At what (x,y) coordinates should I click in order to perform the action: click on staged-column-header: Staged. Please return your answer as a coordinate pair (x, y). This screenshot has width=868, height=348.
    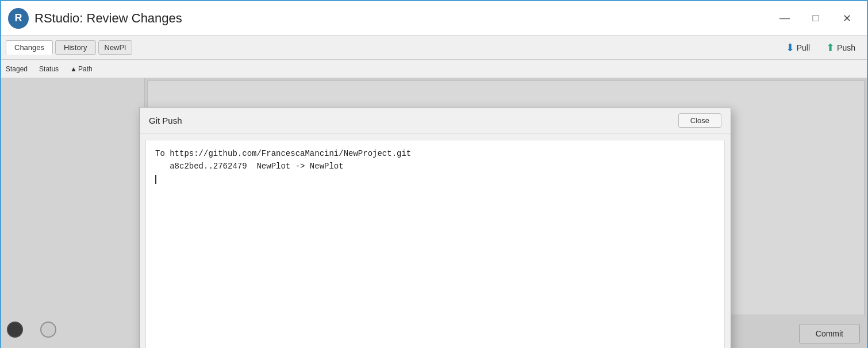
    Looking at the image, I should click on (17, 69).